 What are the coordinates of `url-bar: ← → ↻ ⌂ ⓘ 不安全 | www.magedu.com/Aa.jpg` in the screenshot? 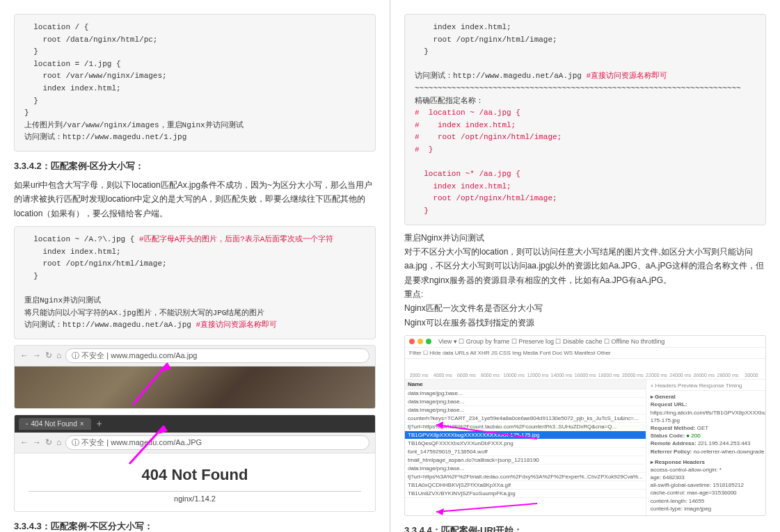 It's located at (195, 356).